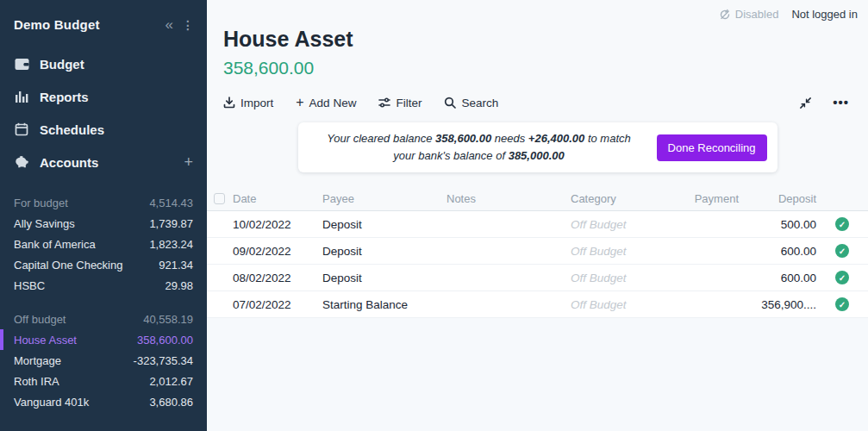  I want to click on bank-balance-amount: 385,000.00, so click(536, 155).